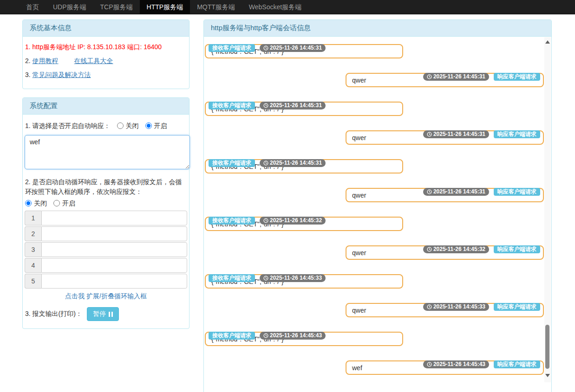 Image resolution: width=575 pixels, height=392 pixels. What do you see at coordinates (128, 126) in the screenshot?
I see `auto-response-off-option: 关闭` at bounding box center [128, 126].